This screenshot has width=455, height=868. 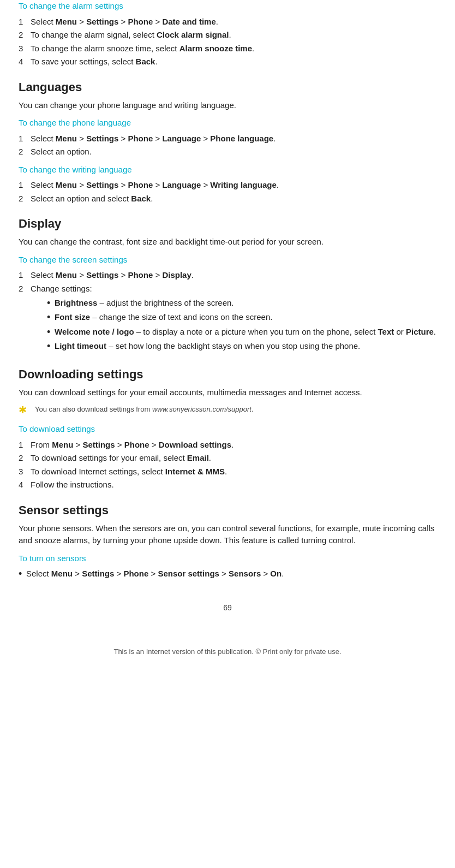 What do you see at coordinates (228, 186) in the screenshot?
I see `writing-lang-step-1: 1 Select Menu > Settings > Phone > Langu…` at bounding box center [228, 186].